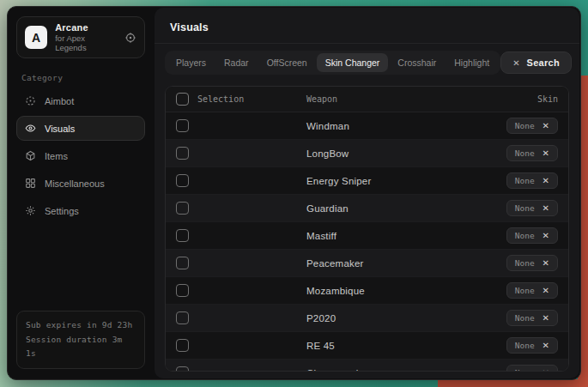 Image resolution: width=588 pixels, height=387 pixels. I want to click on sidebar-item-settings: Settings, so click(81, 211).